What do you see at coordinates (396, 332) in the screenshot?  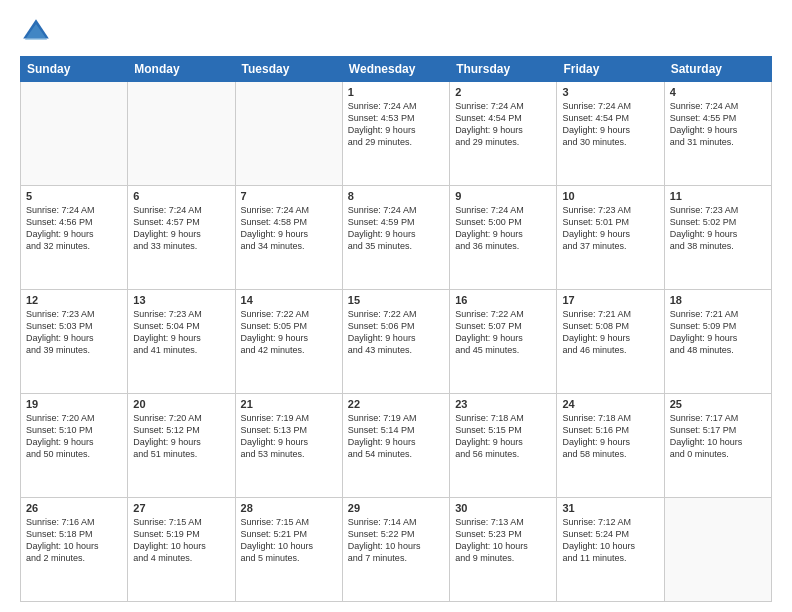 I see `day-info: Sunrise: 7:22 AM Sunset: 5:06 PM Dayligh…` at bounding box center [396, 332].